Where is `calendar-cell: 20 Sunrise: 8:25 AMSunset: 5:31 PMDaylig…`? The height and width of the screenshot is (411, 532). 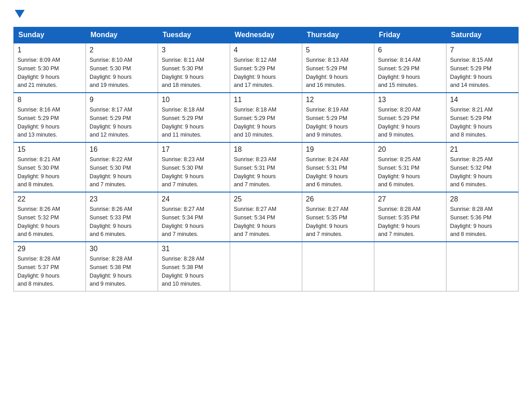 calendar-cell: 20 Sunrise: 8:25 AMSunset: 5:31 PMDaylig… is located at coordinates (410, 167).